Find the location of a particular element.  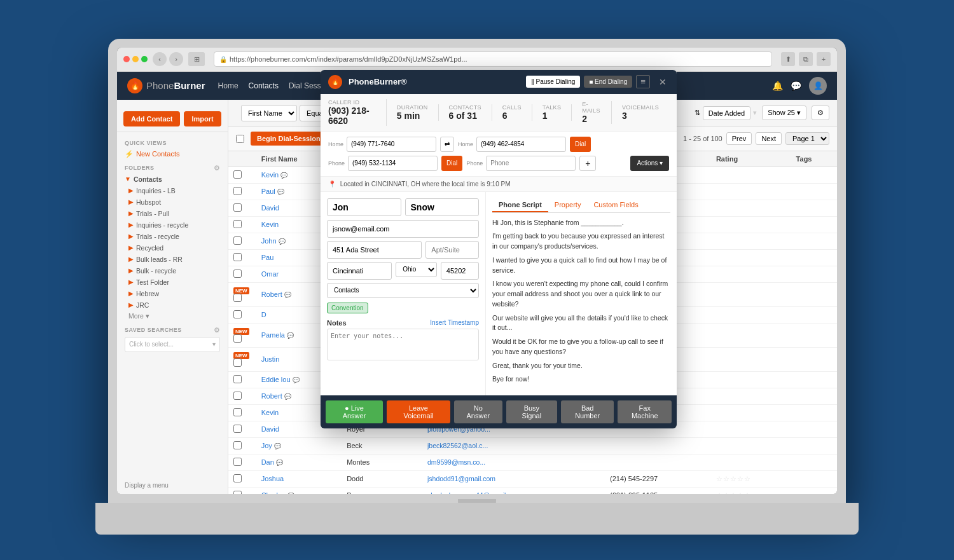

sidebar-item-inquiries-recycle: ▶ Inquiries - recycle is located at coordinates (172, 225).